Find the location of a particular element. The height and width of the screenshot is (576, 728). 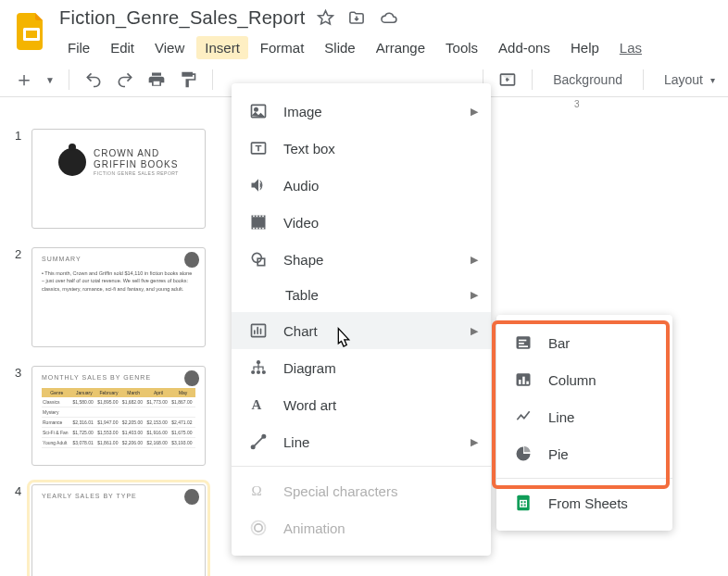

document-title: Fiction_Genre_Sales_Report is located at coordinates (182, 19).